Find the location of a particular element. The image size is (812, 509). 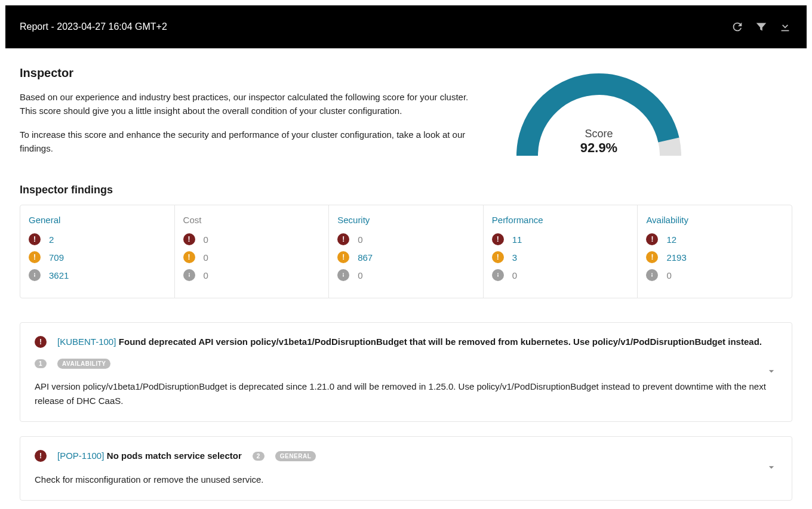

warning-count: 867 is located at coordinates (365, 258).